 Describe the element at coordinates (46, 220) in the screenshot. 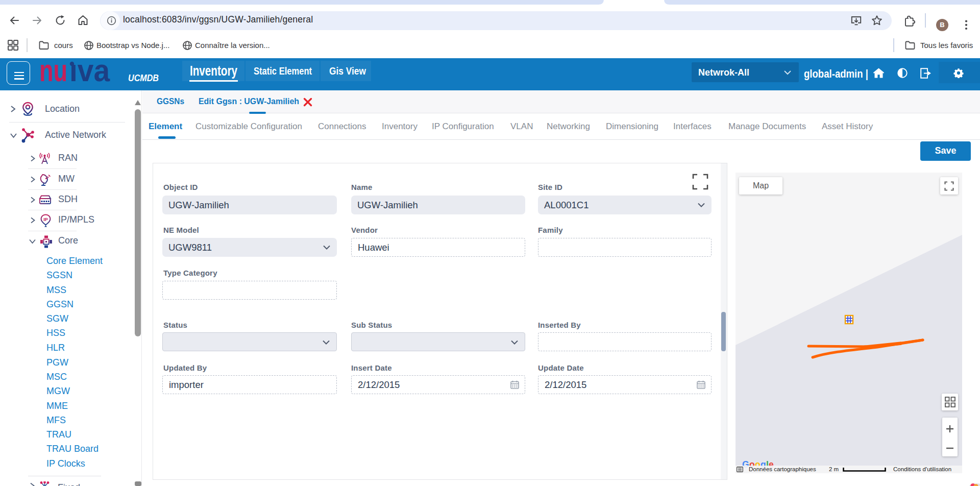

I see `svg-text: IP` at that location.